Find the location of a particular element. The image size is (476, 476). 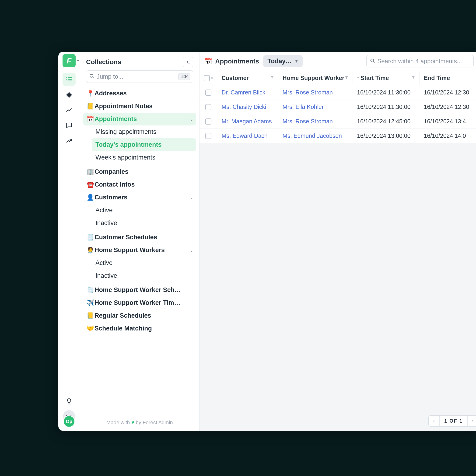

icon-rail: F EK Op is located at coordinates (69, 241).